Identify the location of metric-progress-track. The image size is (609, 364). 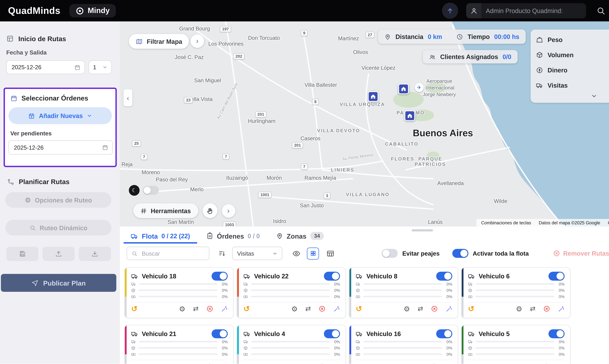
(291, 284).